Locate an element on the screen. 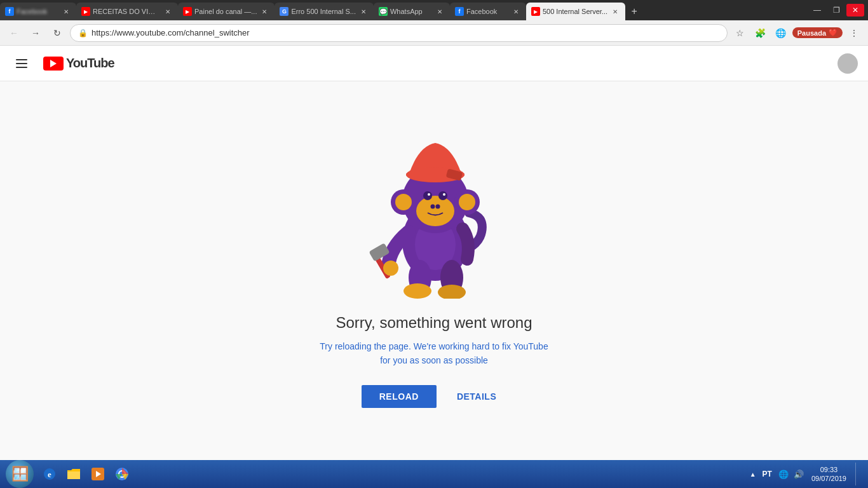 Image resolution: width=868 pixels, height=488 pixels. tray-expand-button: ▲ is located at coordinates (753, 474).